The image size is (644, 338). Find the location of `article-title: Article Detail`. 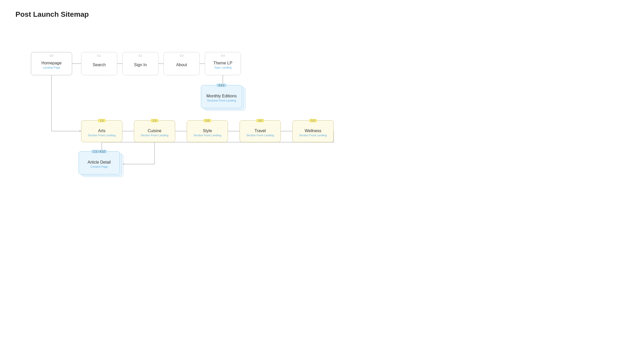

article-title: Article Detail is located at coordinates (99, 162).